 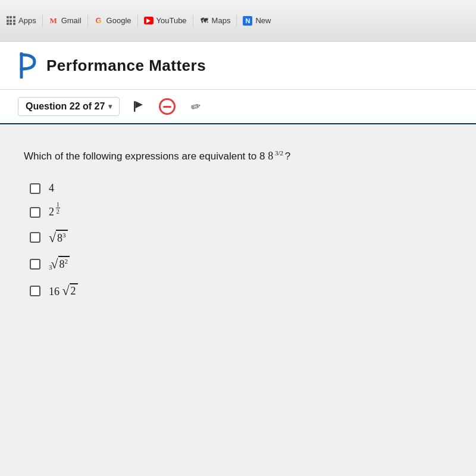 I want to click on youtube-icon, so click(x=149, y=20).